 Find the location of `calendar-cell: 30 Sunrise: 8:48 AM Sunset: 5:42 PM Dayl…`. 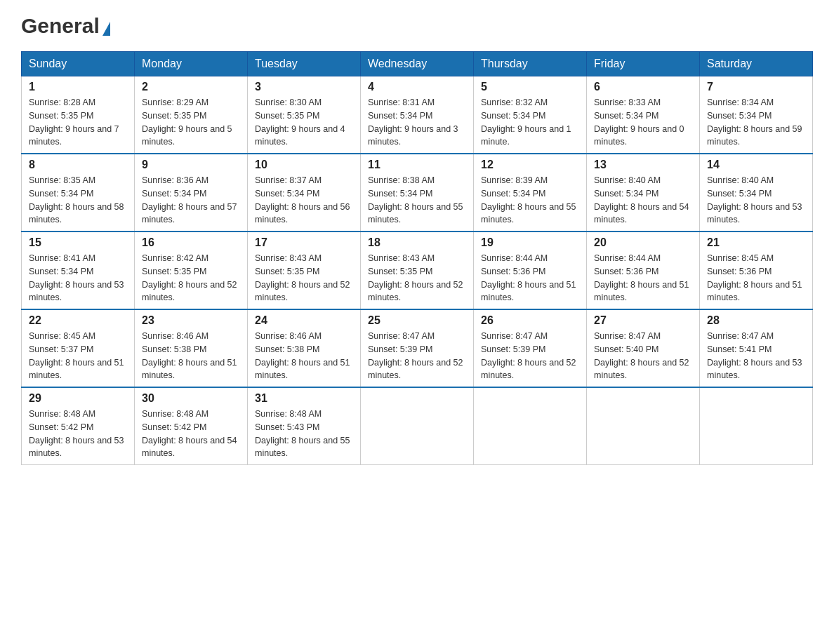

calendar-cell: 30 Sunrise: 8:48 AM Sunset: 5:42 PM Dayl… is located at coordinates (191, 427).